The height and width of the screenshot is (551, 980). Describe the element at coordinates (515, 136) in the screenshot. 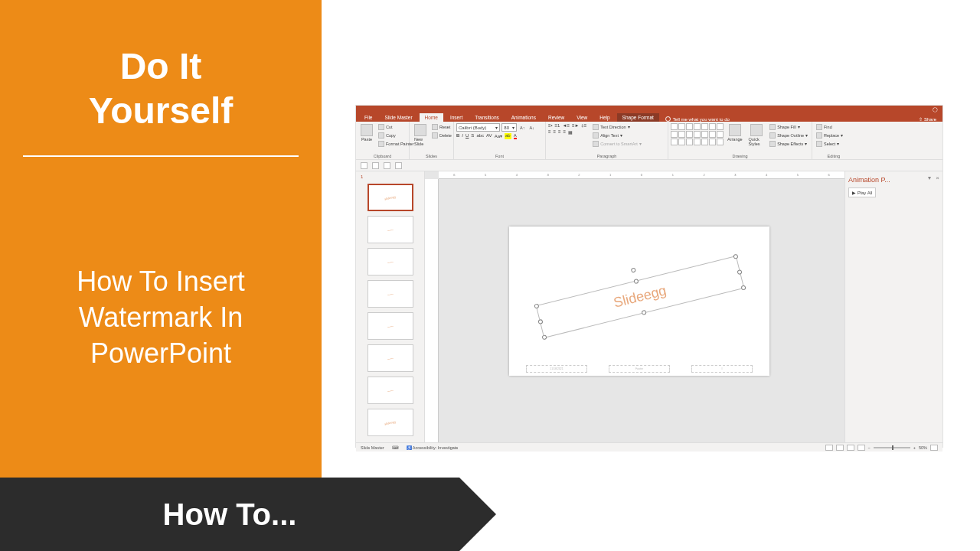

I see `font-color-button: A` at that location.